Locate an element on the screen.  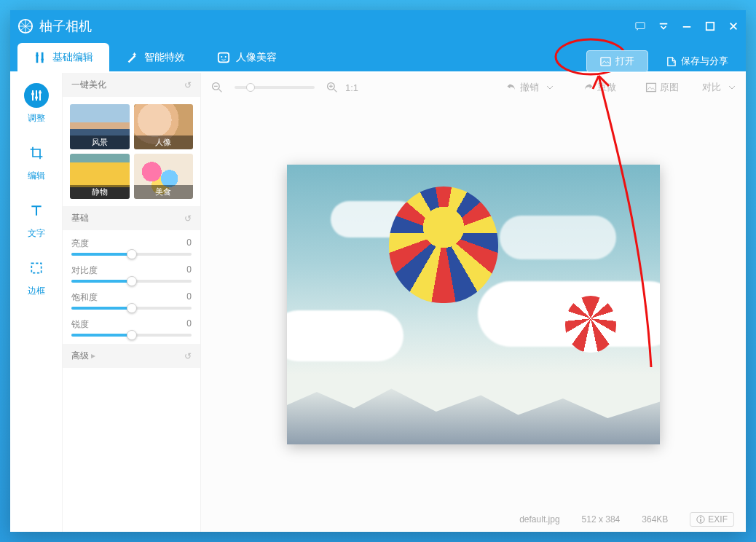
compare-button: 对比 is located at coordinates (712, 87).